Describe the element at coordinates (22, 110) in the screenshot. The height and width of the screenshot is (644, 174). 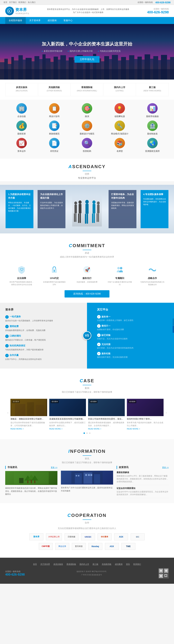
I see `icon-item-valuation: 🏢 企业估值` at that location.